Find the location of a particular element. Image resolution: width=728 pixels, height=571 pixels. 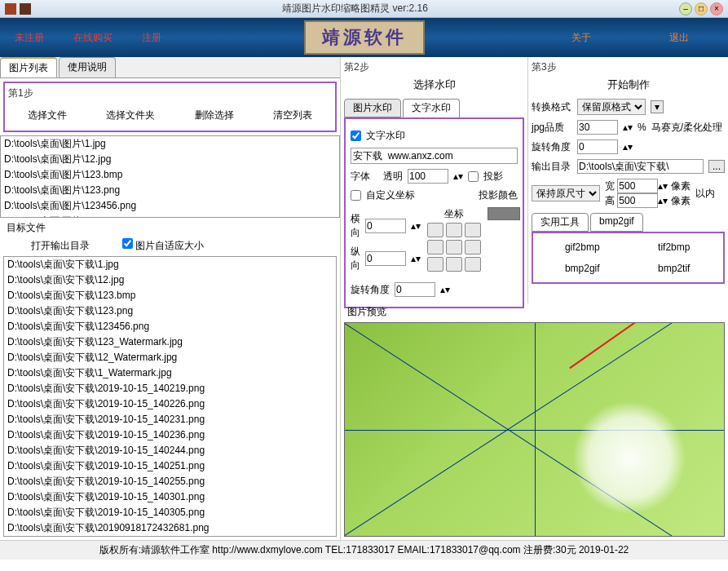

auto-fit-checkbox: 图片自适应大小 is located at coordinates (163, 246).